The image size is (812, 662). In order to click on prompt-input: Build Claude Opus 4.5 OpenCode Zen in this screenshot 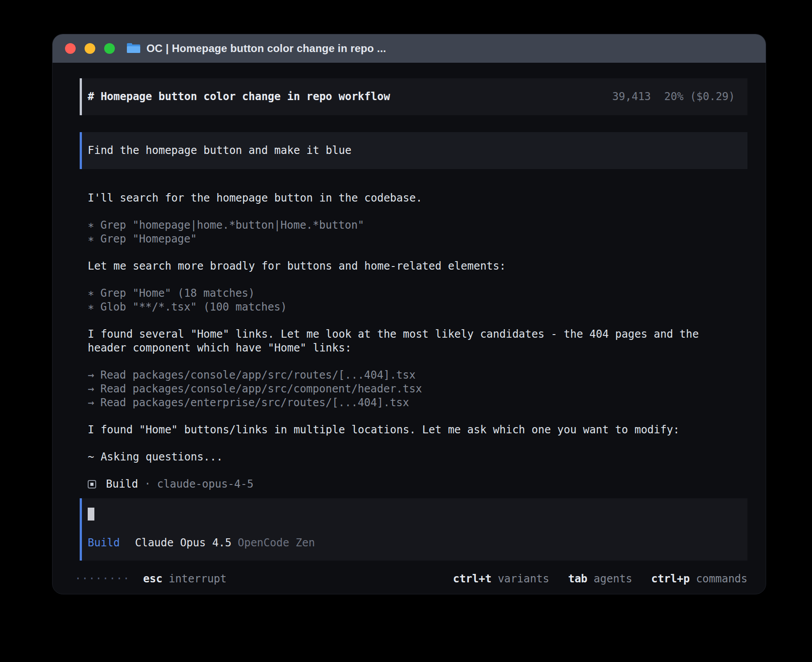, I will do `click(414, 529)`.